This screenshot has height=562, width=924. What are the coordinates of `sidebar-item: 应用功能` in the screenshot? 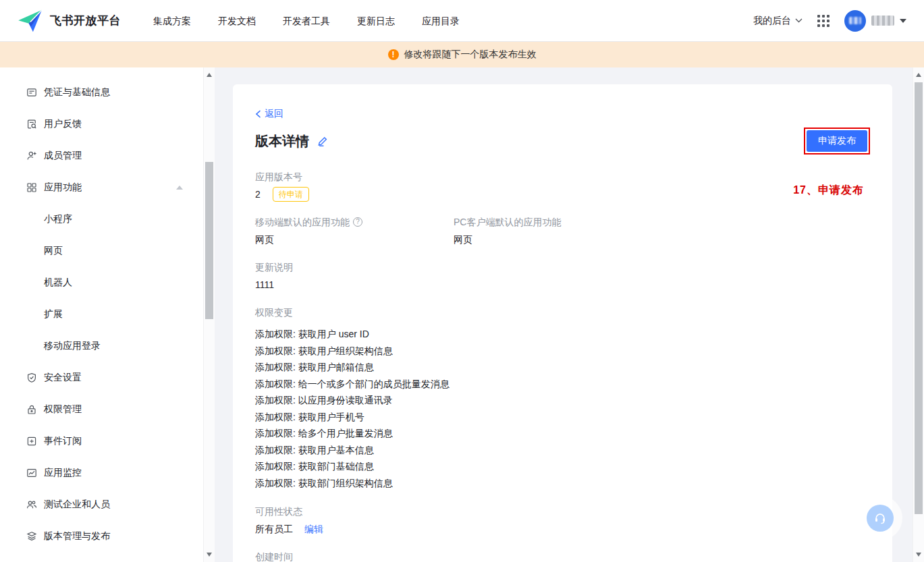 It's located at (101, 188).